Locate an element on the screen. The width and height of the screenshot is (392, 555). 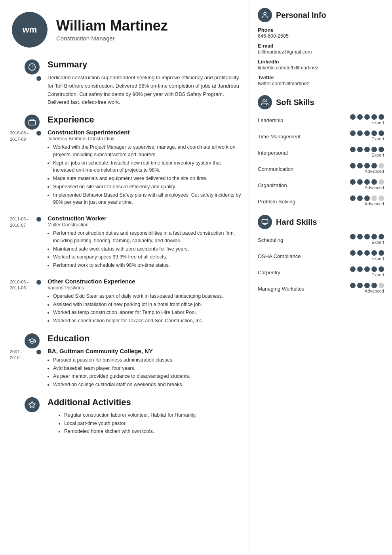
soft-skills-title: Soft Skills is located at coordinates (295, 102).